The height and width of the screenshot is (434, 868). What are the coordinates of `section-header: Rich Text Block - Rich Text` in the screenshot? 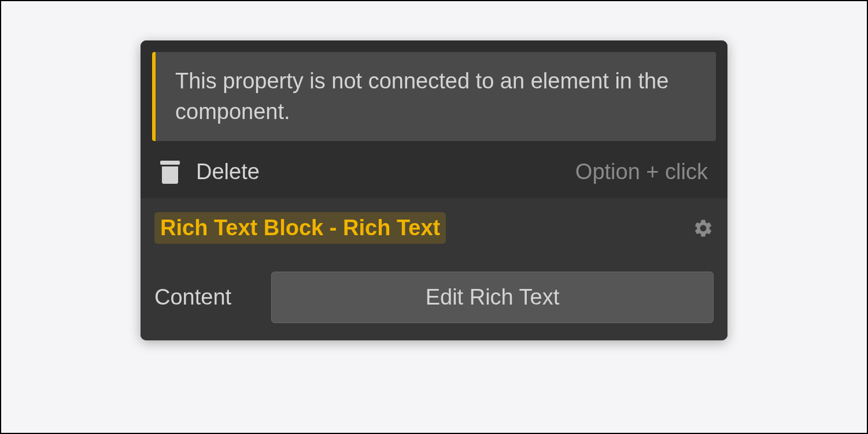 It's located at (434, 228).